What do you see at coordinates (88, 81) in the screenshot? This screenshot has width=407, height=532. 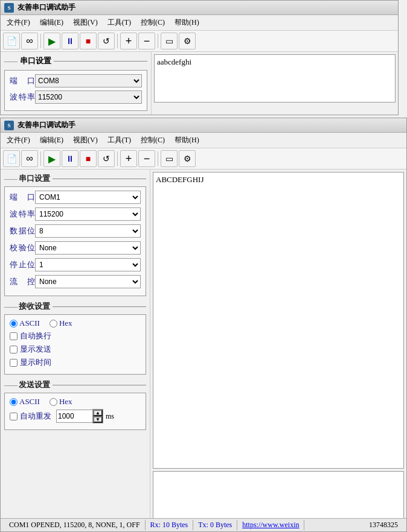 I see `w1-port-select: COM8` at bounding box center [88, 81].